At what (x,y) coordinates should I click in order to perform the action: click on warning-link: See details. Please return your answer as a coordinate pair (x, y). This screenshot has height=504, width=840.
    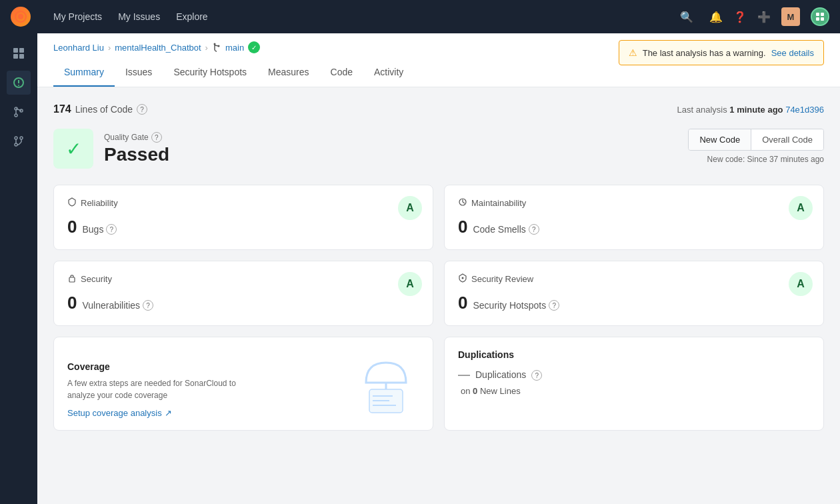
    Looking at the image, I should click on (793, 53).